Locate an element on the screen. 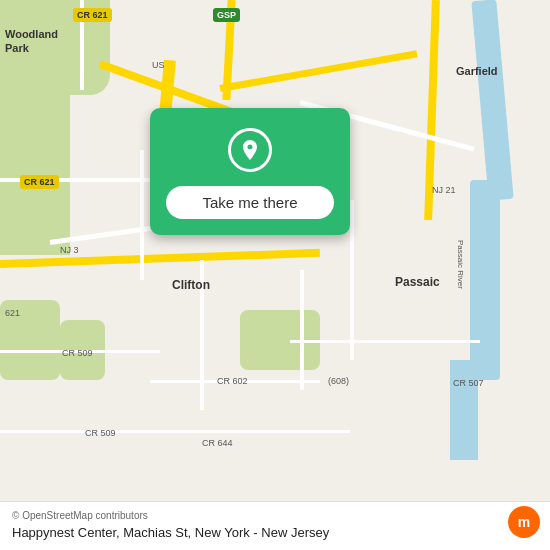 This screenshot has height=550, width=550. moovit-logo: m is located at coordinates (524, 522).